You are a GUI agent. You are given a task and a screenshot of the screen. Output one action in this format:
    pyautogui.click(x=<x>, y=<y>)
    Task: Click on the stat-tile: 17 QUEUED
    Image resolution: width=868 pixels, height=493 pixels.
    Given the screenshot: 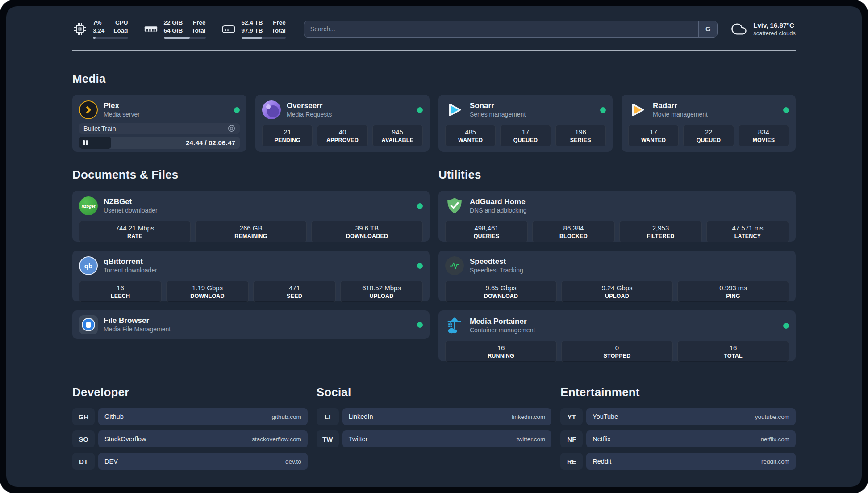 What is the action you would take?
    pyautogui.click(x=525, y=136)
    